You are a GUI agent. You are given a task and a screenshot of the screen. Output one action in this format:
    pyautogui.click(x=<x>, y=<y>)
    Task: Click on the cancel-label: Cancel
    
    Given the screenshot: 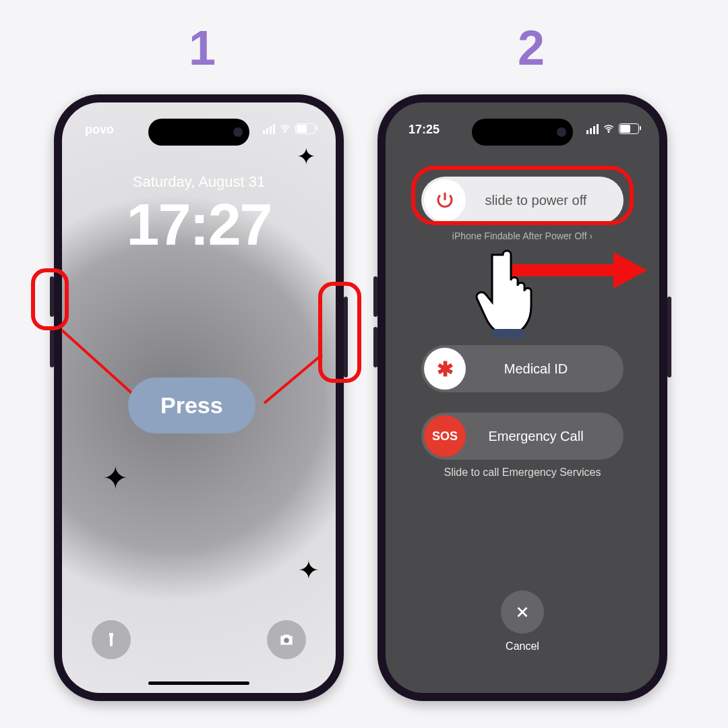 What is the action you would take?
    pyautogui.click(x=522, y=646)
    